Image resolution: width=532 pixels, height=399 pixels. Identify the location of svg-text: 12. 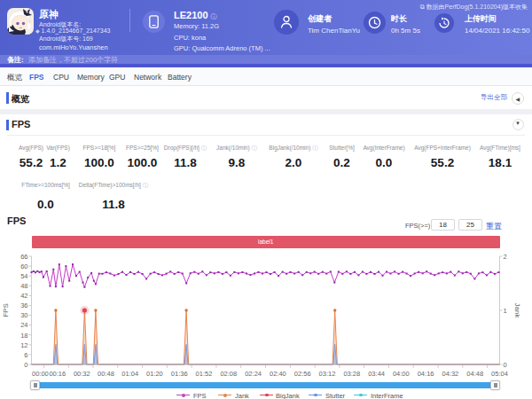
(24, 346).